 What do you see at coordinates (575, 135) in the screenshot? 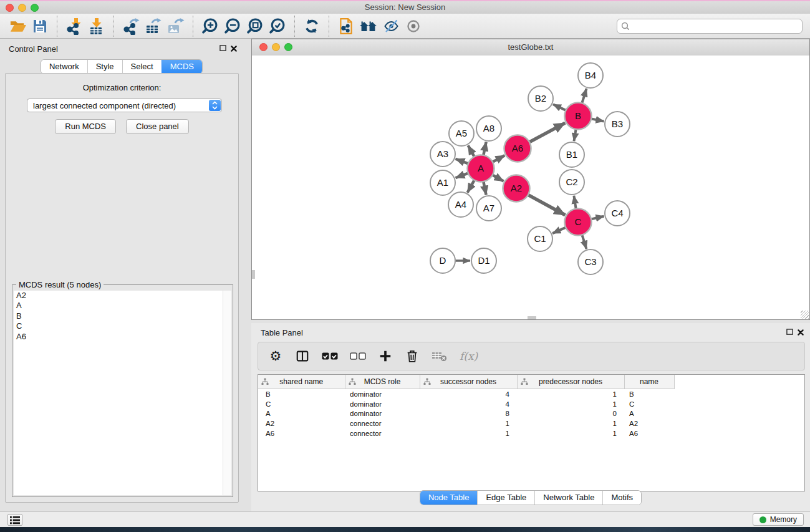
I see `graph-edge-B-B1` at bounding box center [575, 135].